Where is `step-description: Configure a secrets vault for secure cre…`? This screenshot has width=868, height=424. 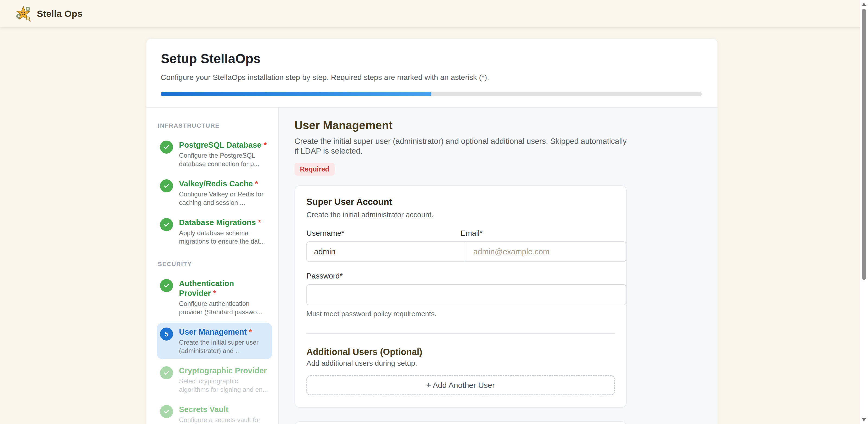
step-description: Configure a secrets vault for secure cre… is located at coordinates (224, 420).